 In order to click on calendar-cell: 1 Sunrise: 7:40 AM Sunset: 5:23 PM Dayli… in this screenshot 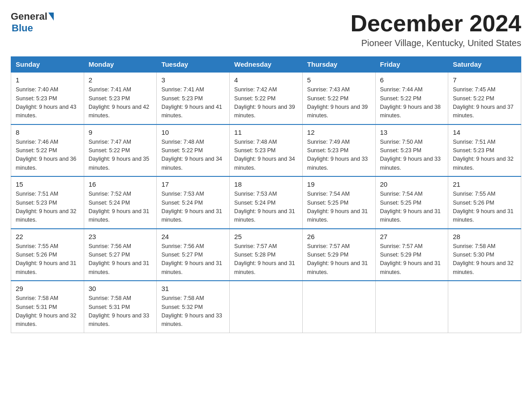, I will do `click(47, 98)`.